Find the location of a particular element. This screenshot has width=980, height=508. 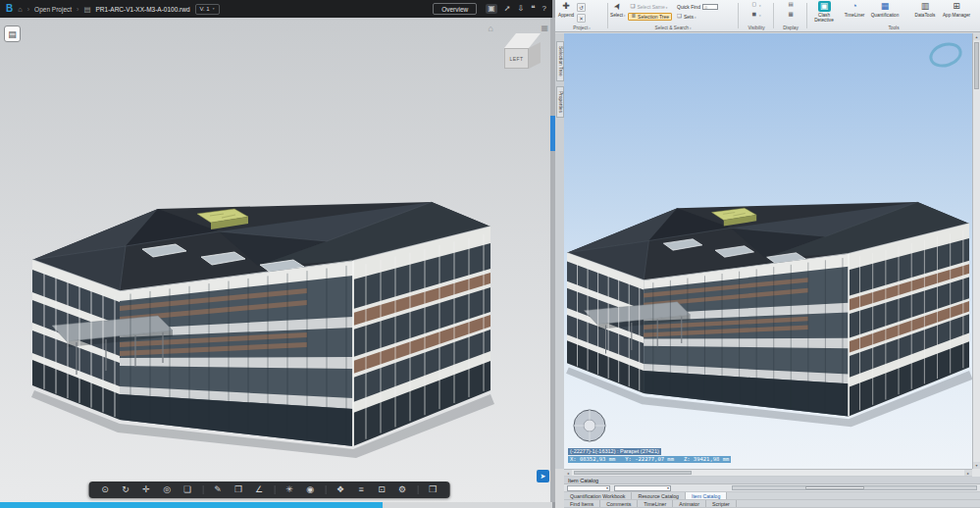

walk-icon is located at coordinates (105, 490).